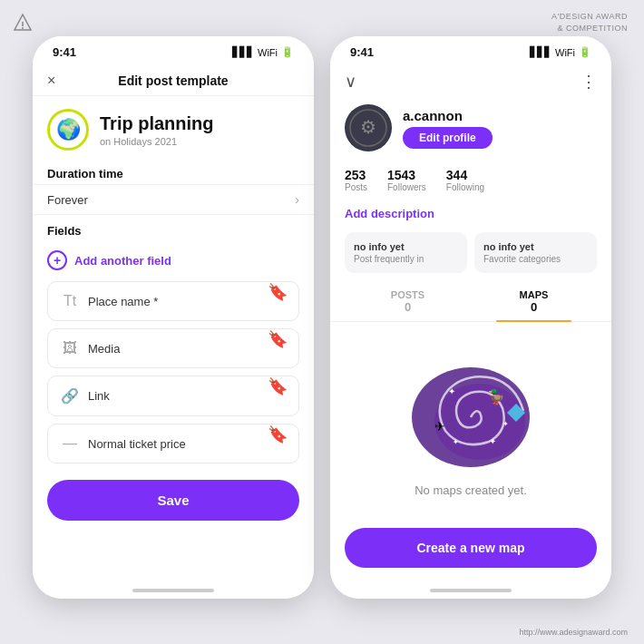  I want to click on p1-title-block: Trip planning on Holidays 2021, so click(157, 130).